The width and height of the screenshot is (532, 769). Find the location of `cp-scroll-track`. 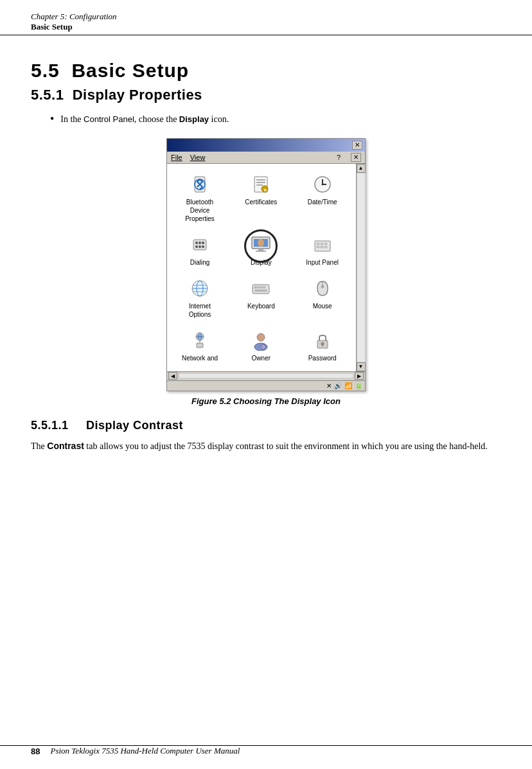

cp-scroll-track is located at coordinates (361, 267).